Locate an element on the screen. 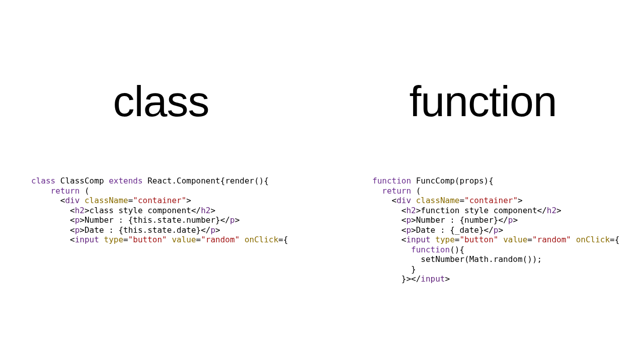  r-lt6: < is located at coordinates (404, 230).